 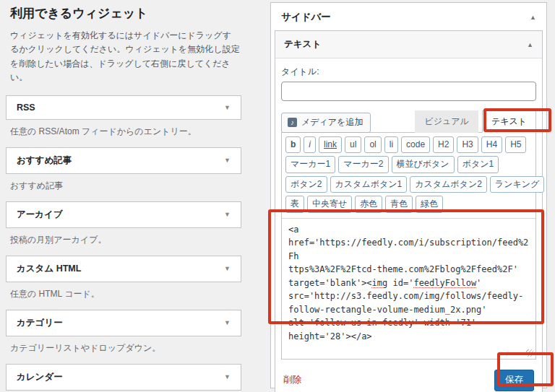 I want to click on toolbar-button-li: li, so click(x=392, y=144).